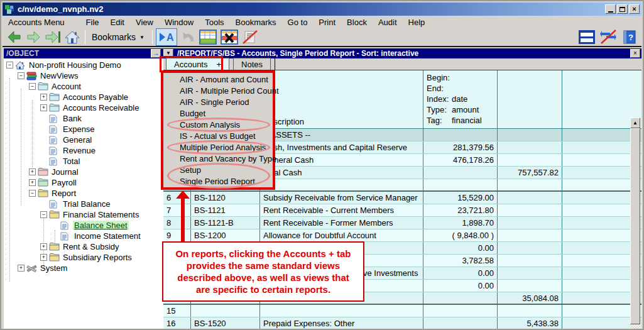  Describe the element at coordinates (84, 236) in the screenshot. I see `tree-item-income-statement: Income Statement` at that location.